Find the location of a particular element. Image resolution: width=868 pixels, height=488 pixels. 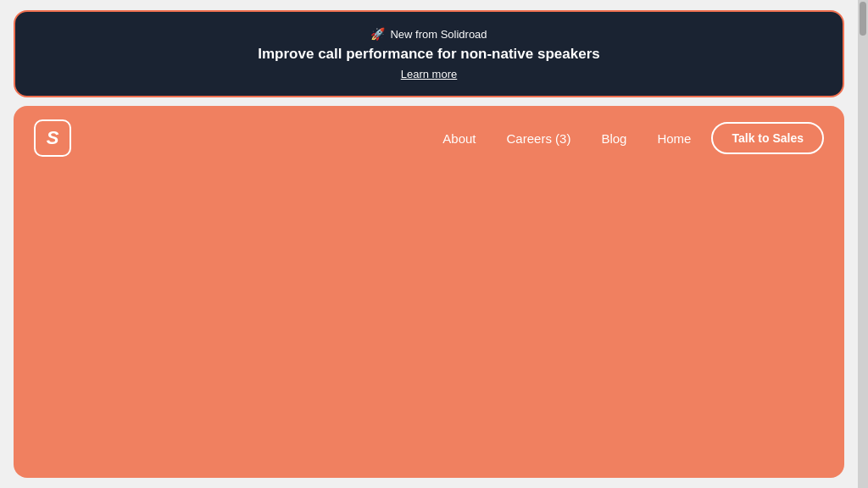

logo-container: S is located at coordinates (53, 138).